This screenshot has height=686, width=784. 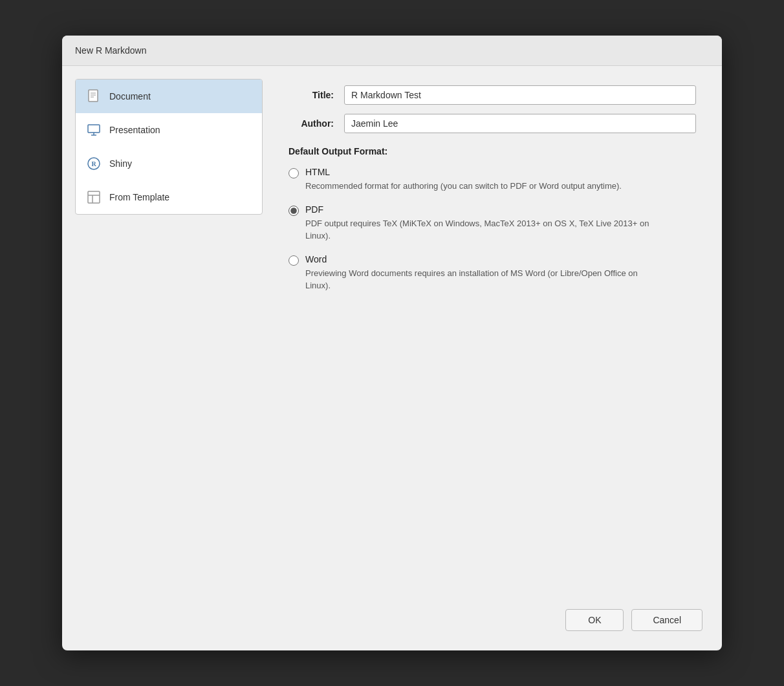 What do you see at coordinates (480, 273) in the screenshot?
I see `format-word-content: Word Previewing Word documents requires …` at bounding box center [480, 273].